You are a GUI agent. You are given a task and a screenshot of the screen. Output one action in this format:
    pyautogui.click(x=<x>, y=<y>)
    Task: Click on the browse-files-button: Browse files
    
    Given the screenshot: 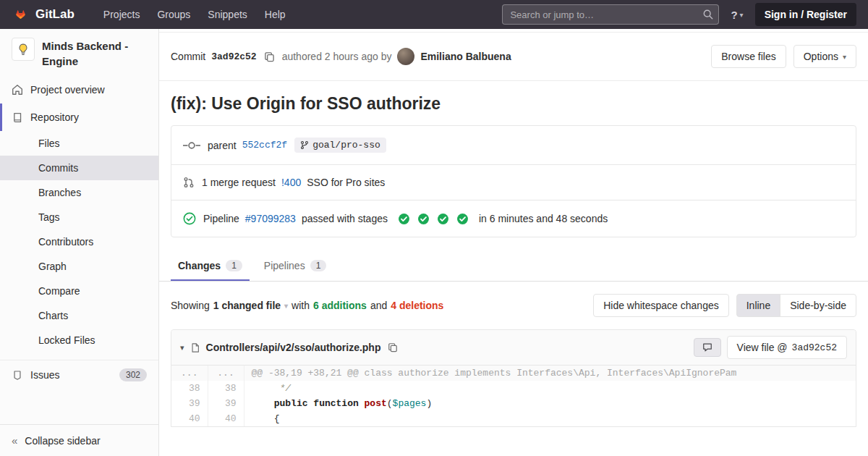 What is the action you would take?
    pyautogui.click(x=748, y=56)
    